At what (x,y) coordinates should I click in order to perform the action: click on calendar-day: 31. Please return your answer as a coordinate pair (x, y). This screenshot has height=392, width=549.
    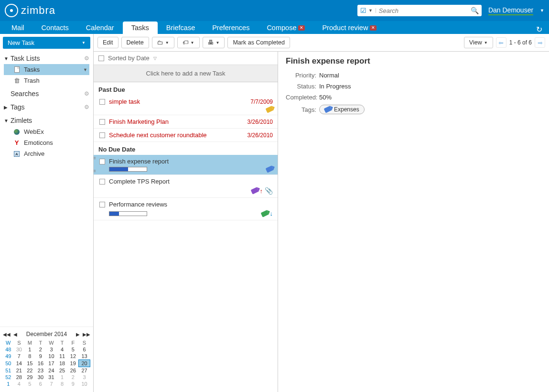
    Looking at the image, I should click on (52, 377).